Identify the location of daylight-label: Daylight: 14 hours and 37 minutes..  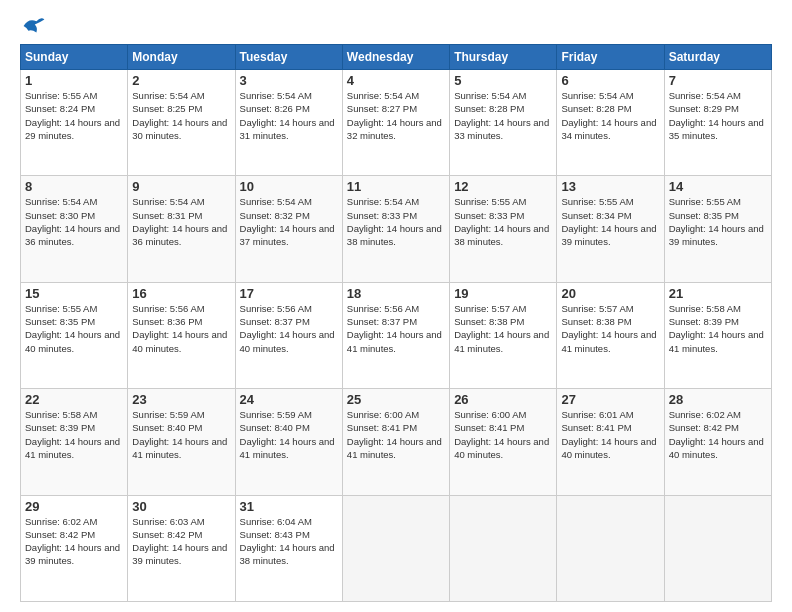
(288, 235).